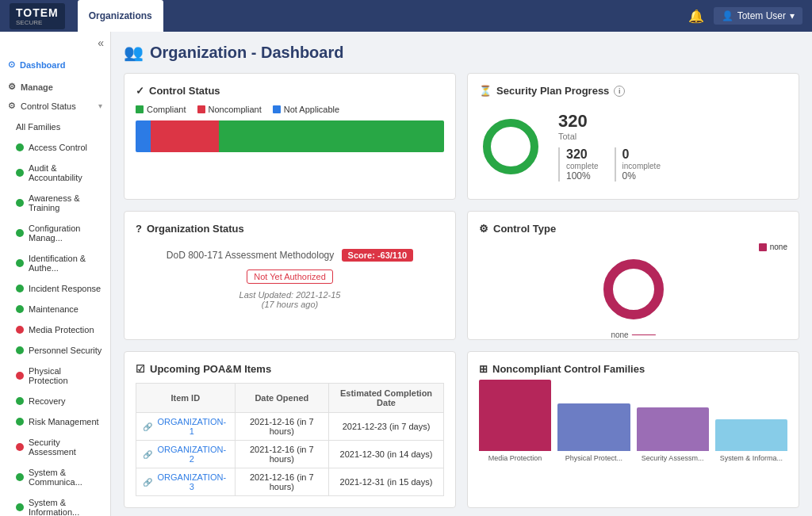  What do you see at coordinates (290, 300) in the screenshot?
I see `last-updated: Last Updated: 2021-12-15 (17 hours ago)` at bounding box center [290, 300].